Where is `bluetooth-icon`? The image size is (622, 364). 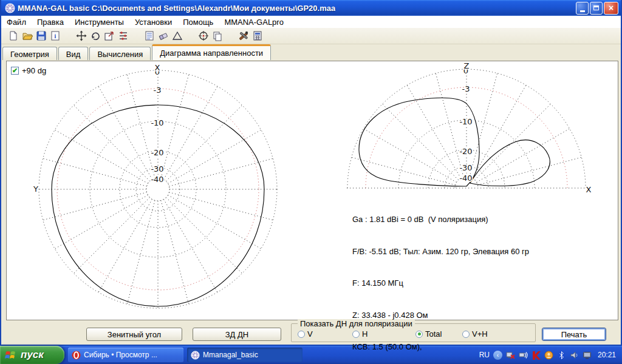
bluetooth-icon is located at coordinates (561, 356).